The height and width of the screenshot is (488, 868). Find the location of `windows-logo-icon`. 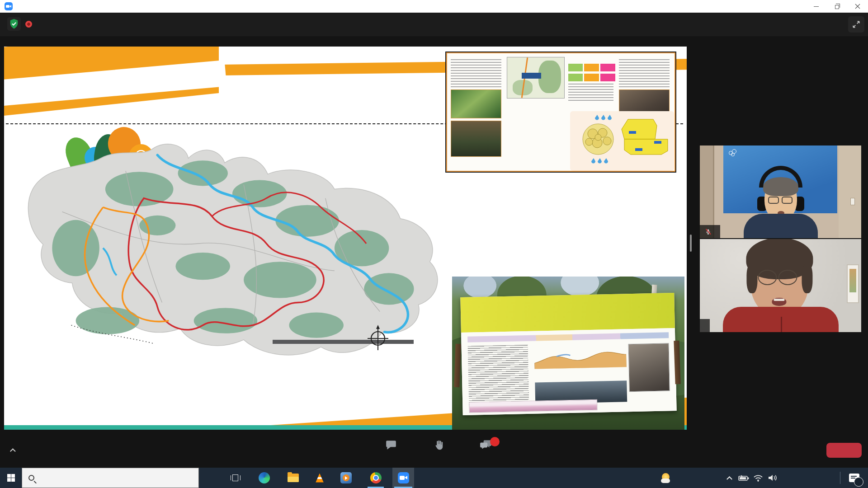

windows-logo-icon is located at coordinates (11, 478).